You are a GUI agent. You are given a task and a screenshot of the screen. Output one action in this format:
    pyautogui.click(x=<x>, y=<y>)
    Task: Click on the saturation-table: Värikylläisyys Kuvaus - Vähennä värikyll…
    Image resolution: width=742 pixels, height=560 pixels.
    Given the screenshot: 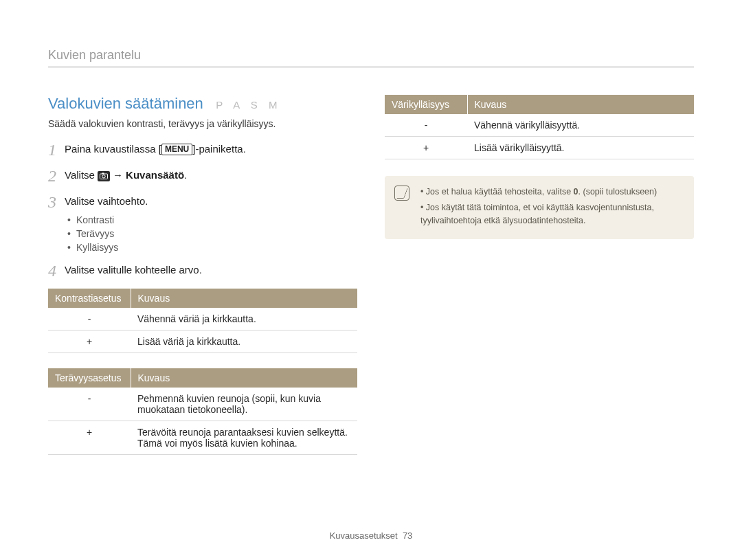 What is the action you would take?
    pyautogui.click(x=539, y=127)
    